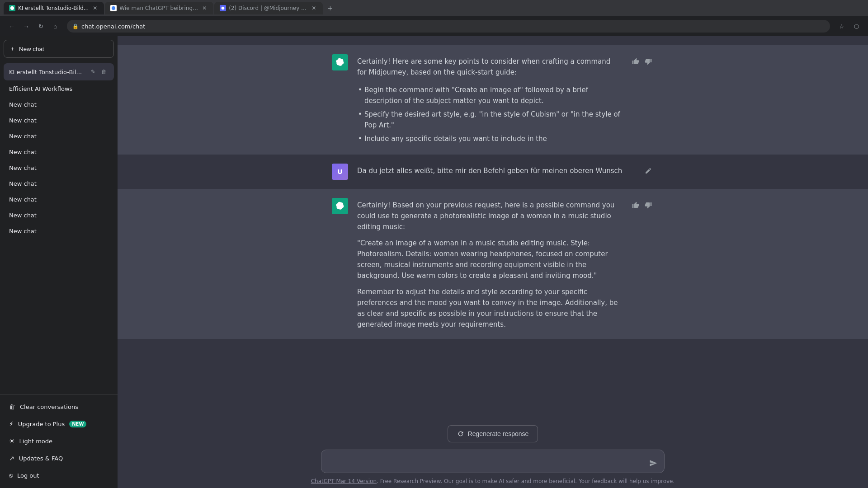 This screenshot has height=488, width=868. Describe the element at coordinates (11, 475) in the screenshot. I see `logout-icon: ⎋` at that location.